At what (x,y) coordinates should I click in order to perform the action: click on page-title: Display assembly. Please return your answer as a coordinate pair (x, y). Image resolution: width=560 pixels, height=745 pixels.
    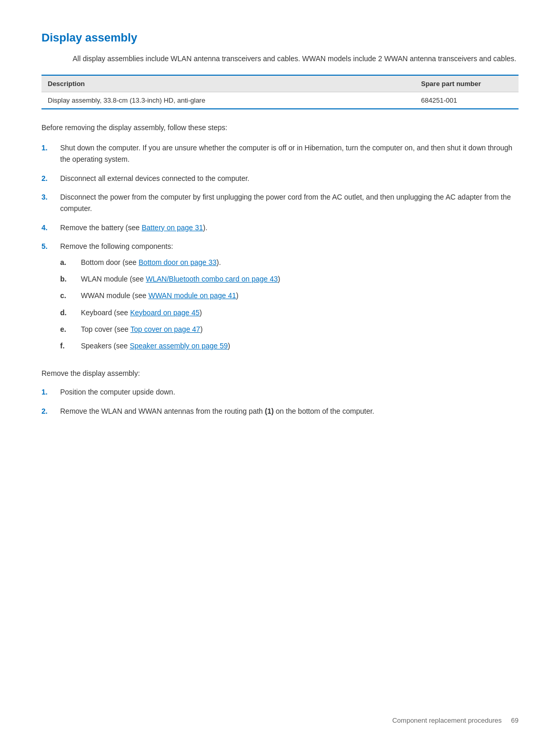
    Looking at the image, I should click on (280, 38).